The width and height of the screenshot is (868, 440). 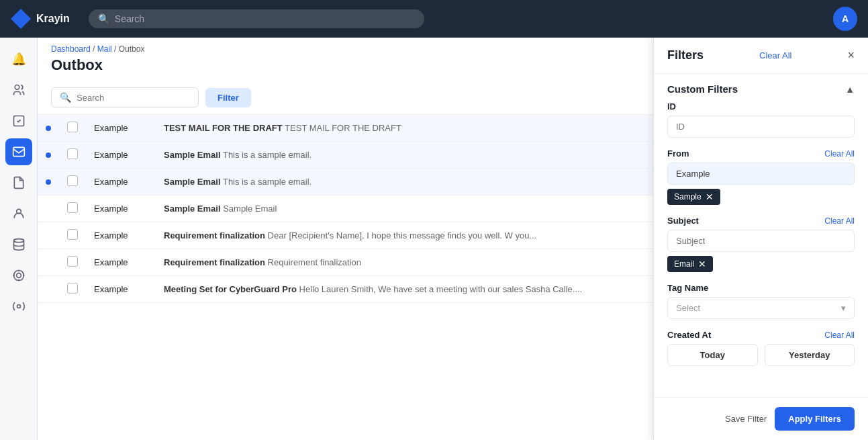 What do you see at coordinates (689, 335) in the screenshot?
I see `filter-created-at-label: Created At` at bounding box center [689, 335].